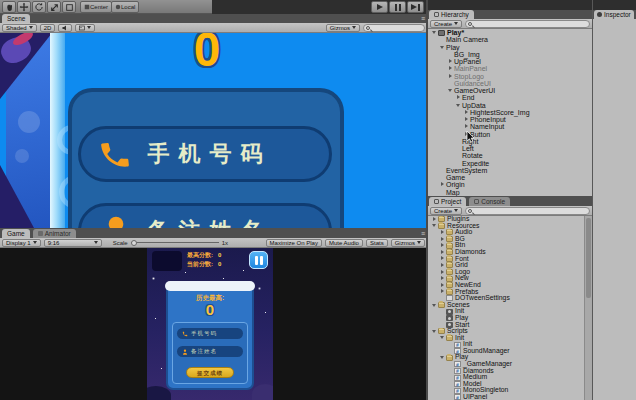  I want to click on project-search-input, so click(528, 211).